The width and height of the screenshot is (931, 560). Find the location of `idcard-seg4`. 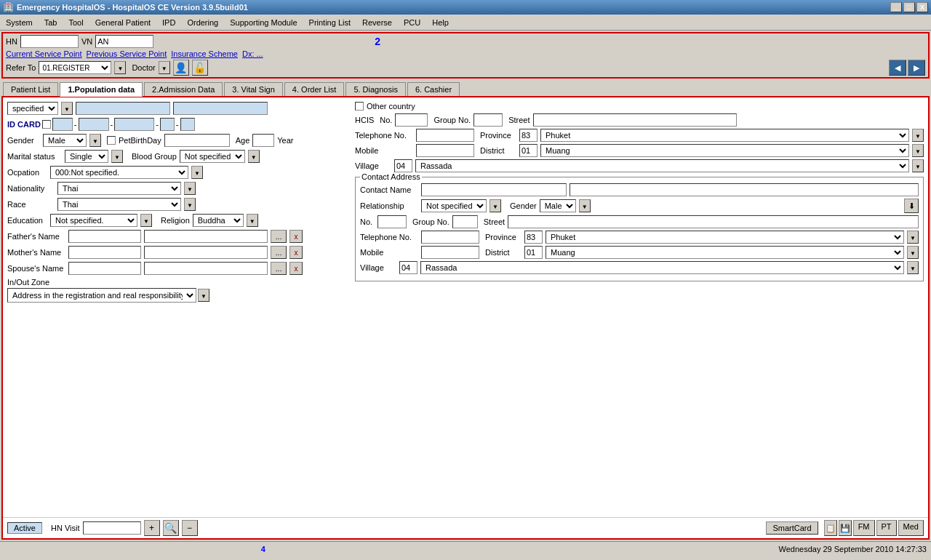

idcard-seg4 is located at coordinates (167, 124).